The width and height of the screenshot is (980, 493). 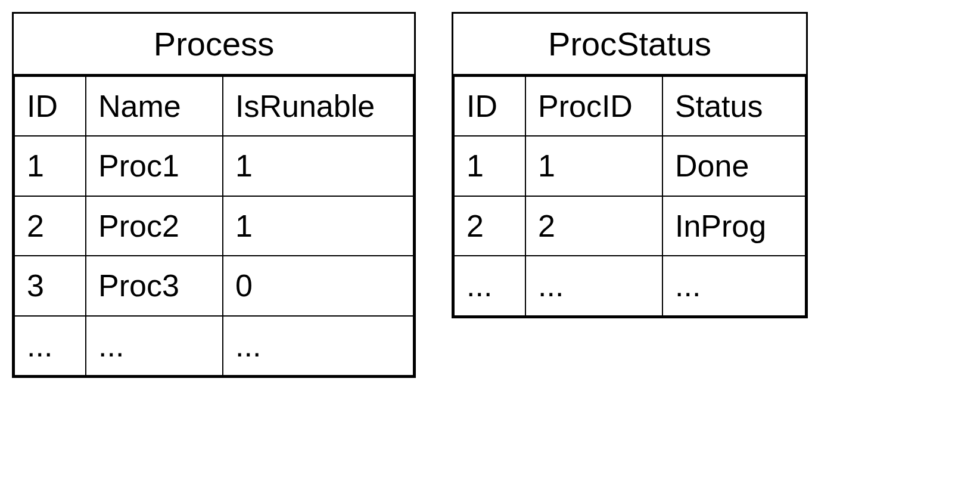 I want to click on table-cell: Proc1, so click(x=154, y=166).